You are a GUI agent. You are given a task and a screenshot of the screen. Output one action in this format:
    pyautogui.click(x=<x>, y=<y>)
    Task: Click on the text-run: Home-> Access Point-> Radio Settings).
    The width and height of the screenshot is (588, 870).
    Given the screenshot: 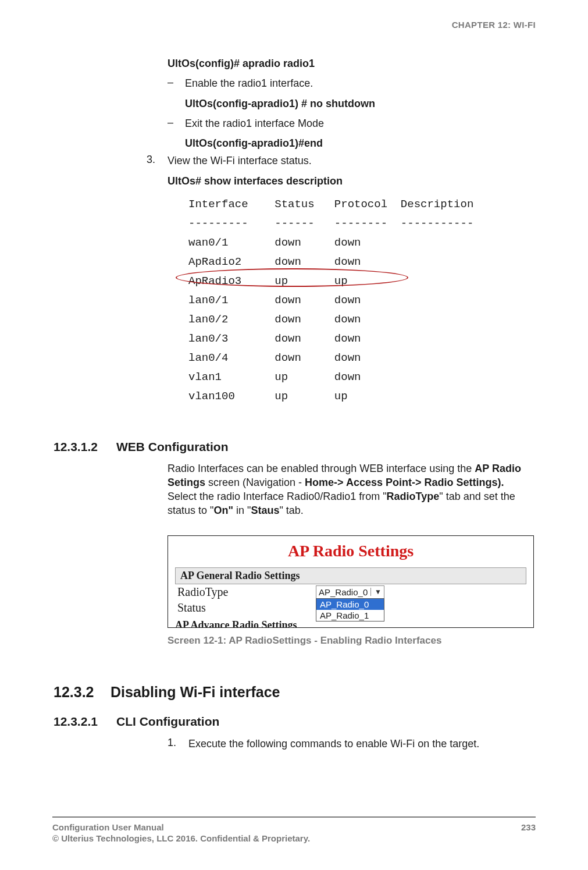 What is the action you would take?
    pyautogui.click(x=404, y=482)
    